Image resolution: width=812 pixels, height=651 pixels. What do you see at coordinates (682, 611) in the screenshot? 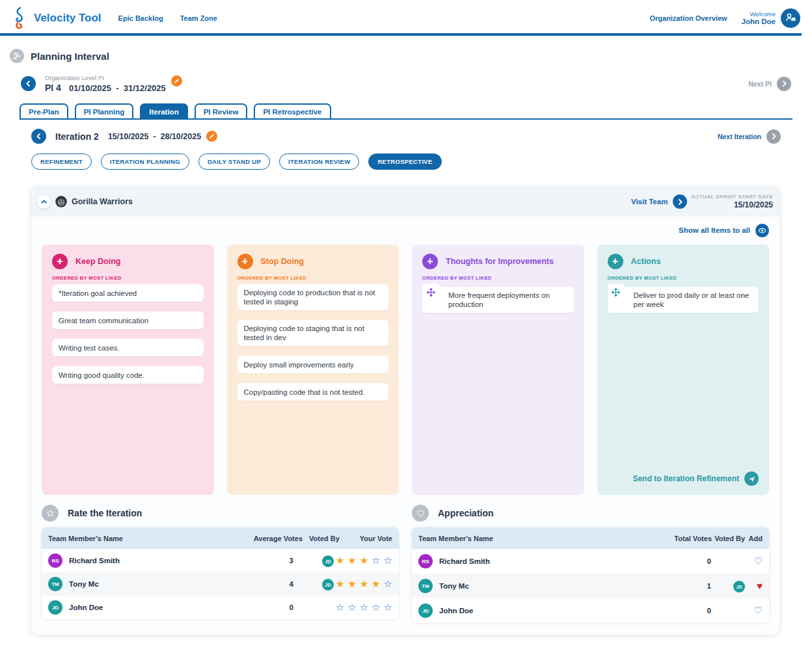
I see `total-votes: 0` at bounding box center [682, 611].